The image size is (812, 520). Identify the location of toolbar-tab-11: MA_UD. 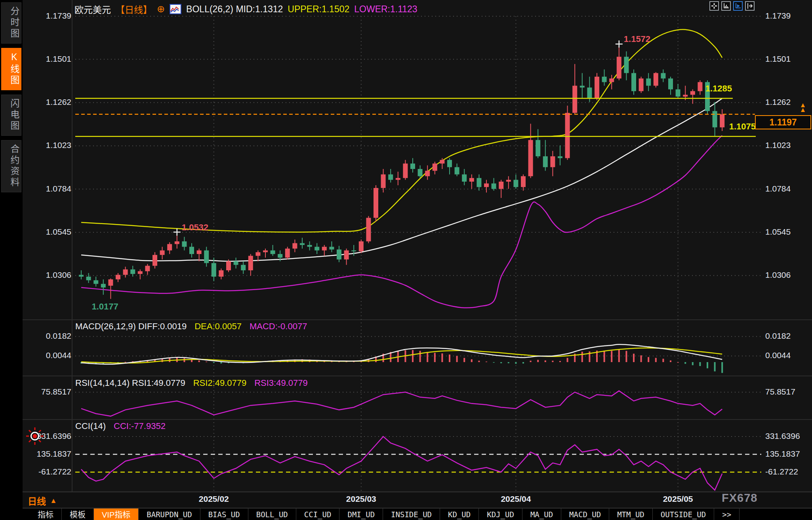
(542, 514).